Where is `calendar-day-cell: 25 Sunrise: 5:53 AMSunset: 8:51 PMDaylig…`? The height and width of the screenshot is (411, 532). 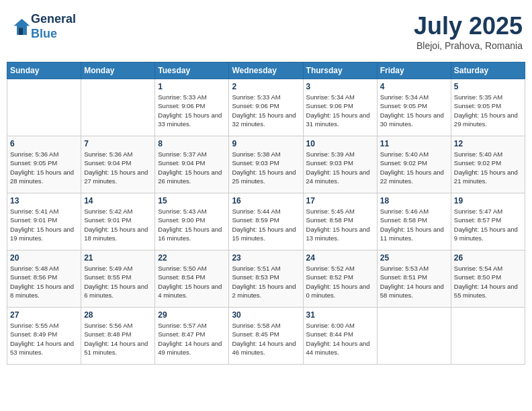
calendar-day-cell: 25 Sunrise: 5:53 AMSunset: 8:51 PMDaylig… is located at coordinates (414, 279).